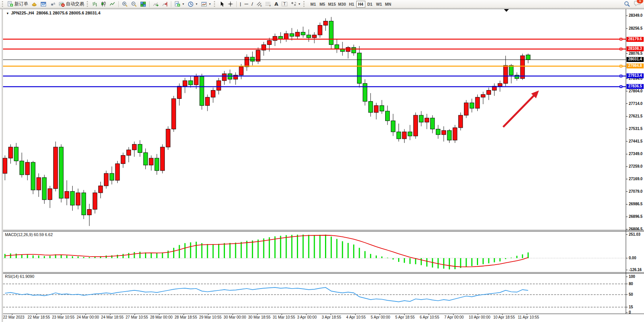  What do you see at coordinates (313, 4) in the screenshot?
I see `timeframe-button-M1: M1` at bounding box center [313, 4].